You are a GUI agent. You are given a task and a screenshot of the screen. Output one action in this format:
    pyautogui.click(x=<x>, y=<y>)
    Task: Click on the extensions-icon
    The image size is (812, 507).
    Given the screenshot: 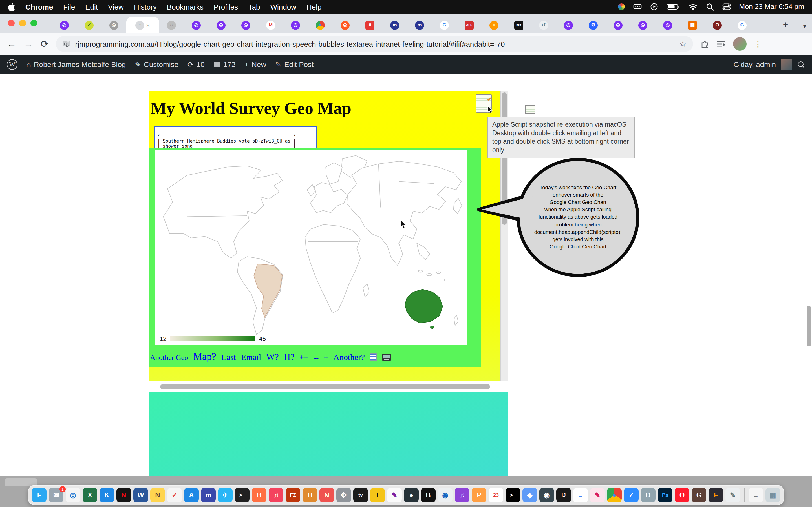 What is the action you would take?
    pyautogui.click(x=705, y=44)
    